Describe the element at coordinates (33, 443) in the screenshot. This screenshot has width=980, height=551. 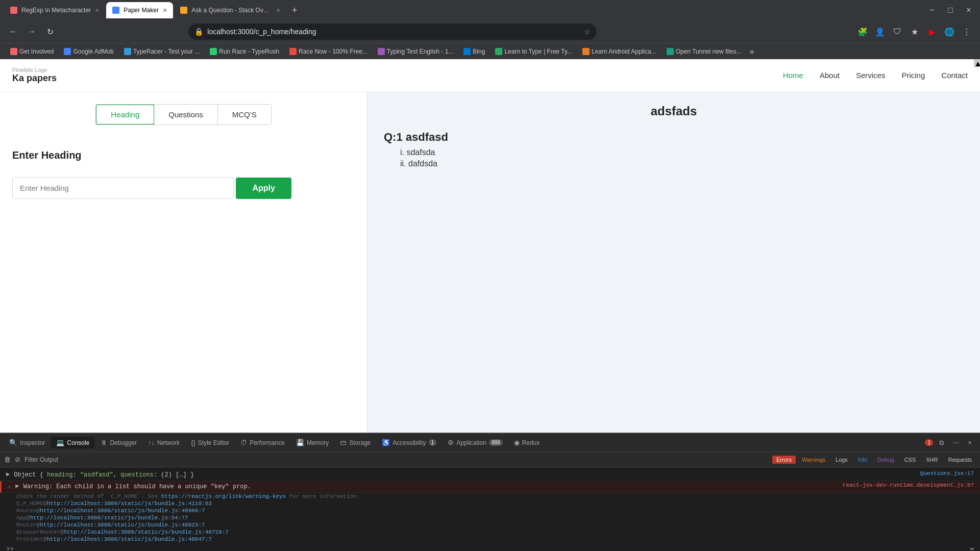
I see `devtools-tab-inspector-label: Inspector` at that location.